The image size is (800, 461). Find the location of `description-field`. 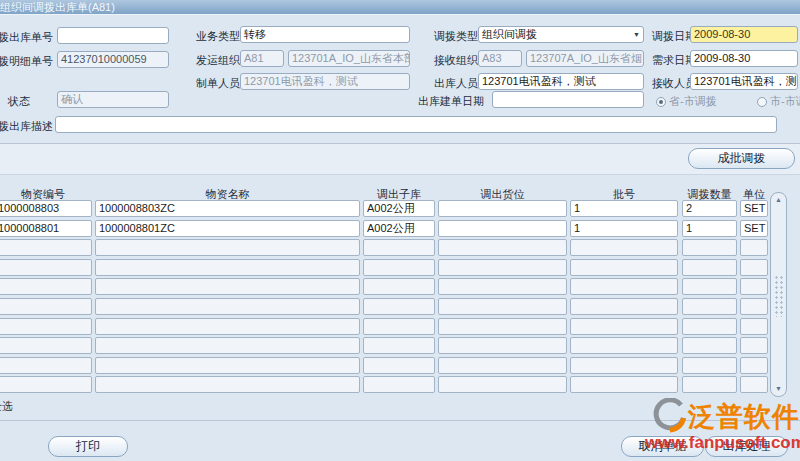

description-field is located at coordinates (416, 124).